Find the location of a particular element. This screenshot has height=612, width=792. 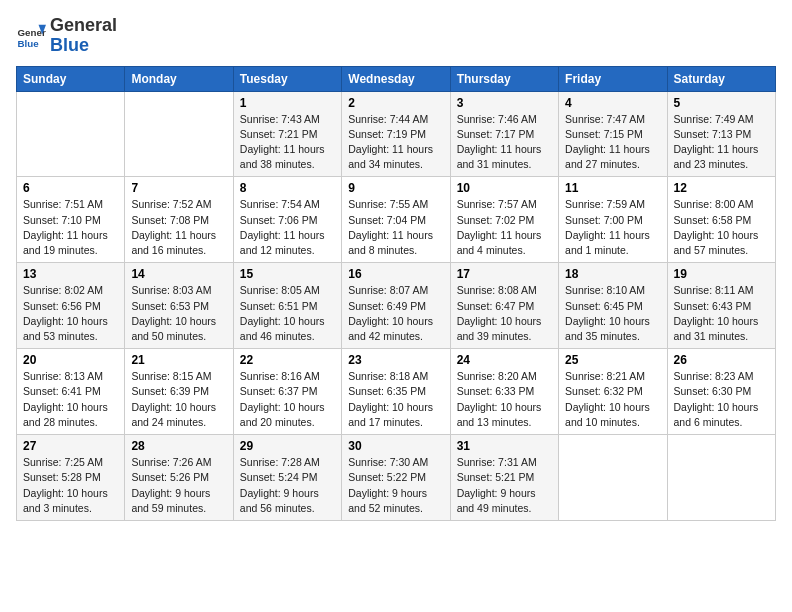

day-number: 26 is located at coordinates (722, 360).